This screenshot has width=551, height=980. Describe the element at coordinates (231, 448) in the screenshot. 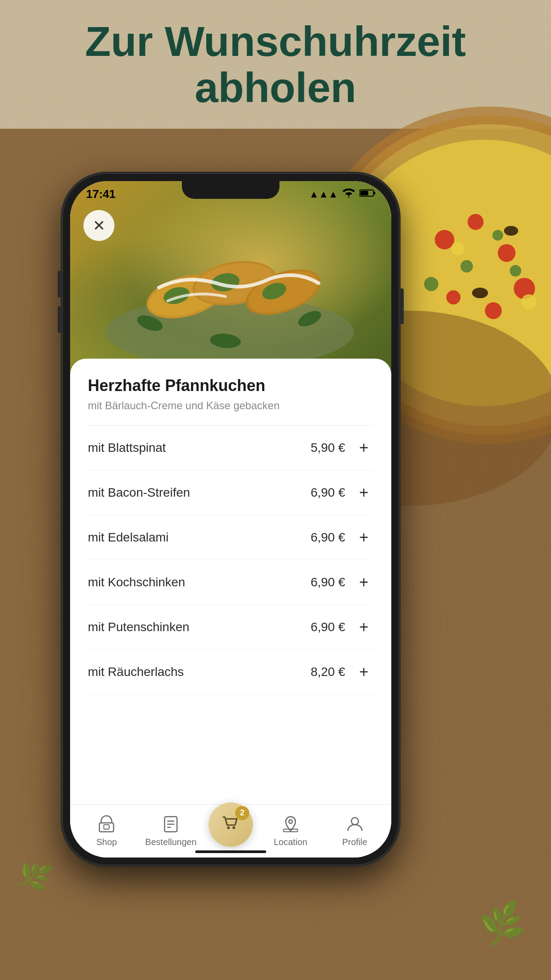

I see `menu-item: mit Blattspinat 5,90 € +` at that location.